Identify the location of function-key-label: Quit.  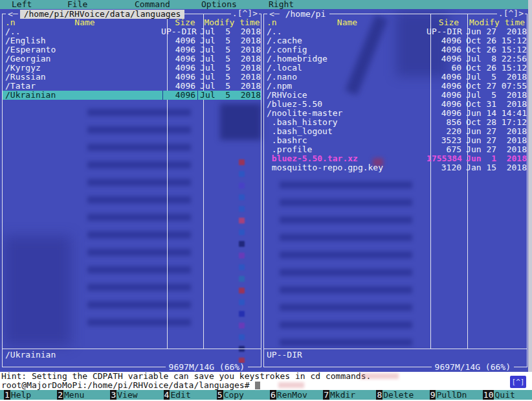
(504, 395).